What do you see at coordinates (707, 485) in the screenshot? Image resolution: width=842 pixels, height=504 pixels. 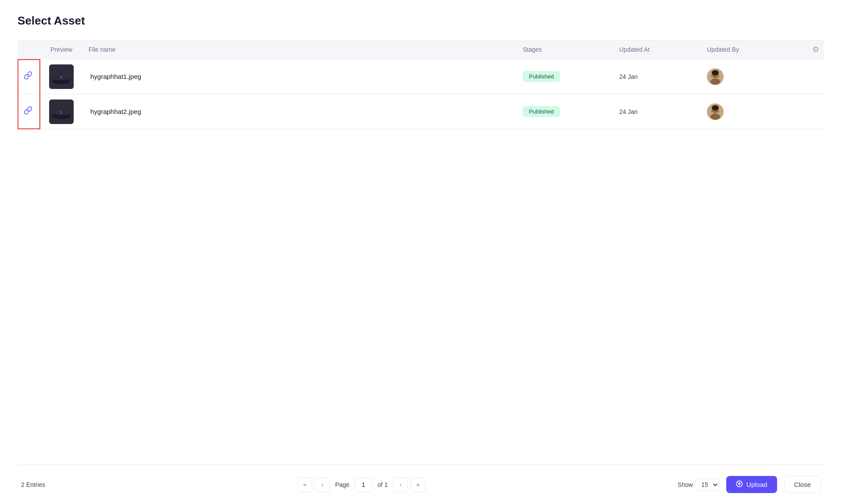 I see `per-page-select: 15 25 50` at bounding box center [707, 485].